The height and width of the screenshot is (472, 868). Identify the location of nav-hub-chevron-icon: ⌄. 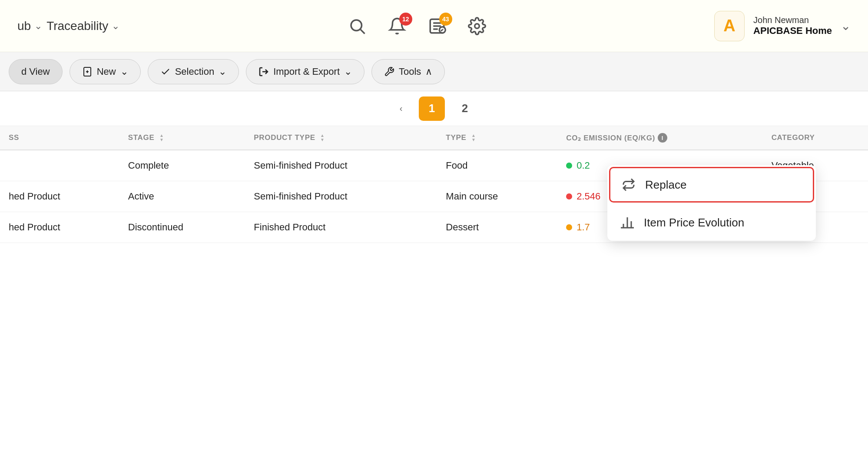
(38, 26).